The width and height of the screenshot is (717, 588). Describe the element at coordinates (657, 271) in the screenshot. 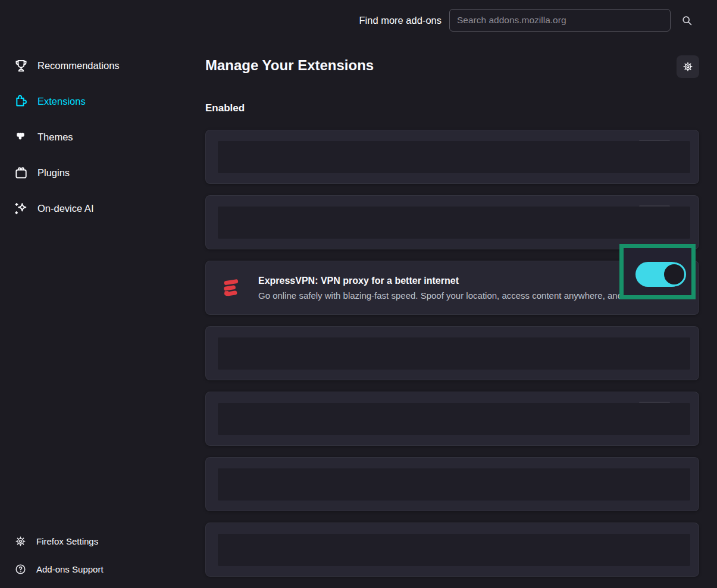

I see `annotation-highlight-box` at that location.